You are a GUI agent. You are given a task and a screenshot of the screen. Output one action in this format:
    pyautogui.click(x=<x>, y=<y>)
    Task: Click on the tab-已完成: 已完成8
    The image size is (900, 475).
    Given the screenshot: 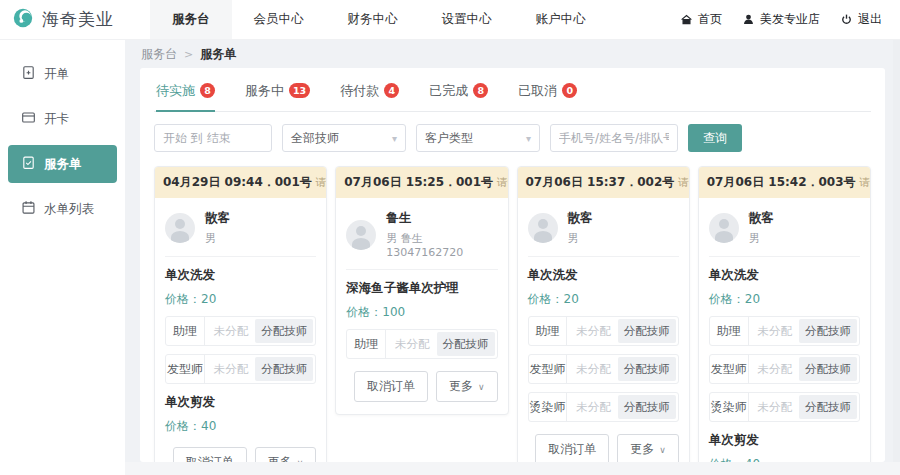 What is the action you would take?
    pyautogui.click(x=458, y=97)
    